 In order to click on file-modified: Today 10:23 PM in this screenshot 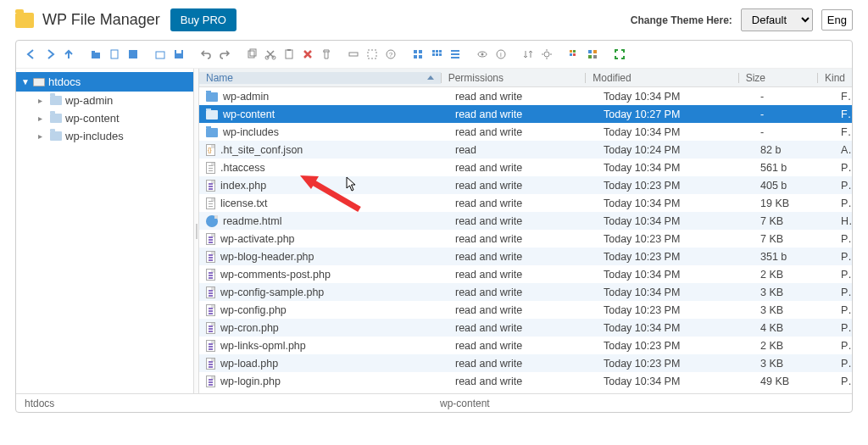, I will do `click(675, 239)`.